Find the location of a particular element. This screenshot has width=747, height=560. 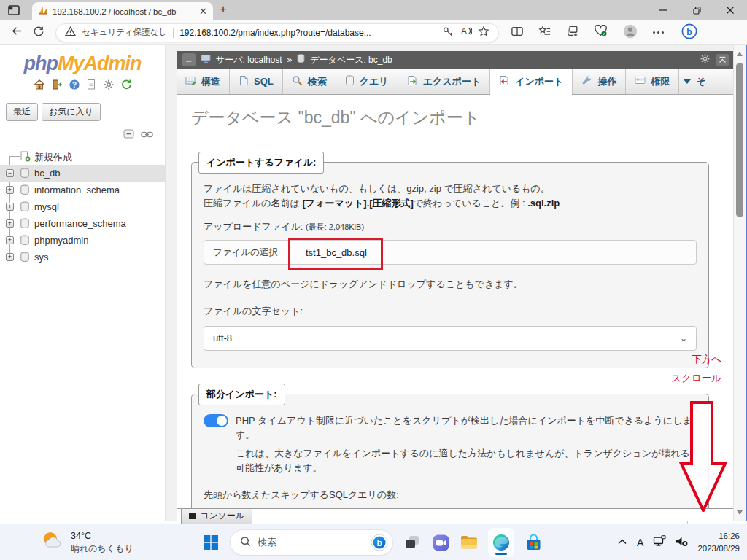

restore-button is located at coordinates (697, 10).